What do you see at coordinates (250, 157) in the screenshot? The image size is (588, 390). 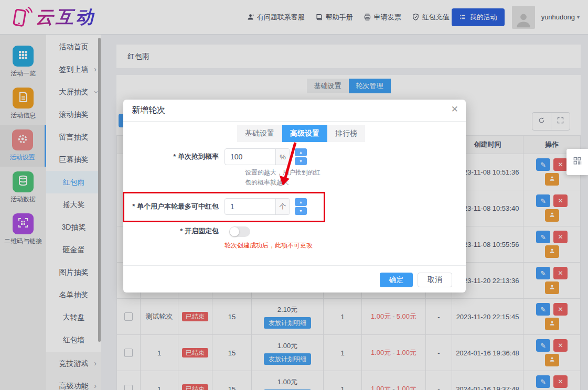 I see `probability-input` at bounding box center [250, 157].